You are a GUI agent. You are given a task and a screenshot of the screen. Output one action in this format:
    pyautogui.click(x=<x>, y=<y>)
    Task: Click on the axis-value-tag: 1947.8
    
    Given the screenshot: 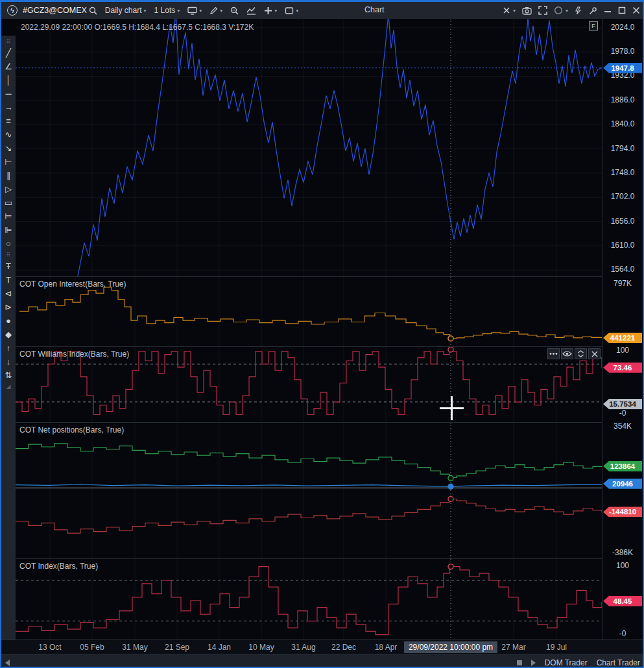 What is the action you would take?
    pyautogui.click(x=623, y=68)
    